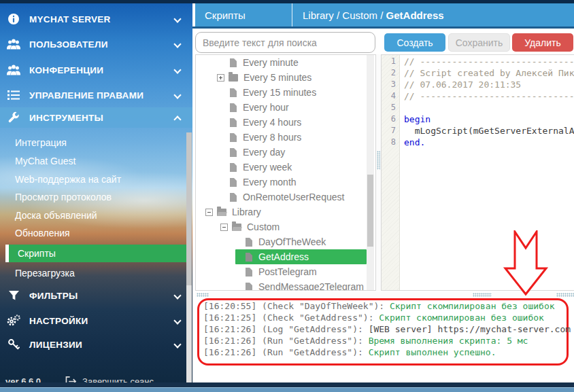  Describe the element at coordinates (14, 19) in the screenshot. I see `info-icon` at that location.